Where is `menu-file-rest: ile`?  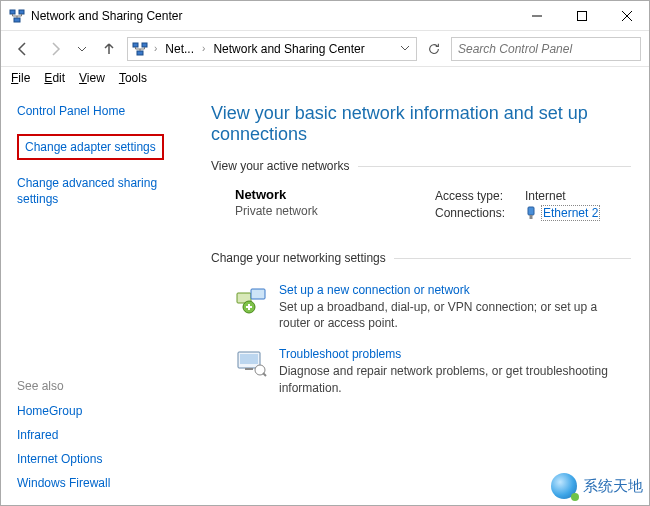
menu-file-rest: ile is located at coordinates (24, 78).